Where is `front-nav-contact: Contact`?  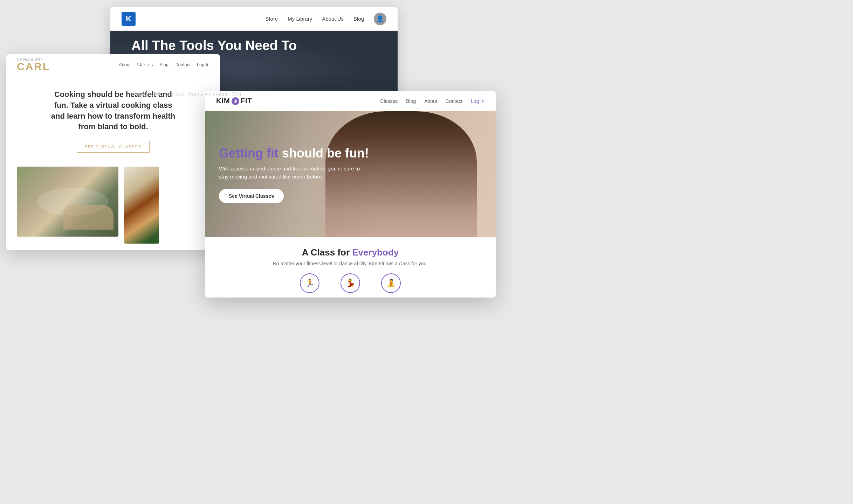 front-nav-contact: Contact is located at coordinates (454, 101).